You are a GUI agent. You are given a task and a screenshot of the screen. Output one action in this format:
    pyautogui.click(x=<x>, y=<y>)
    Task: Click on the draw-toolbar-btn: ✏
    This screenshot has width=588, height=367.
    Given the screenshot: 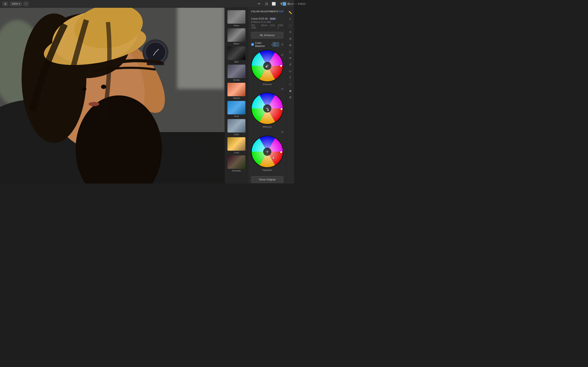 What is the action you would take?
    pyautogui.click(x=259, y=4)
    